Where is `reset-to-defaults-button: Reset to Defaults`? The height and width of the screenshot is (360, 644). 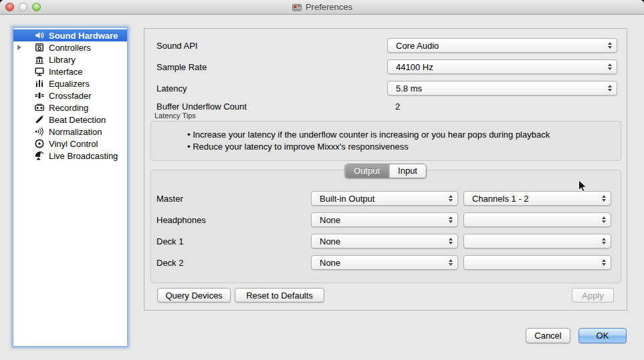 reset-to-defaults-button: Reset to Defaults is located at coordinates (280, 295).